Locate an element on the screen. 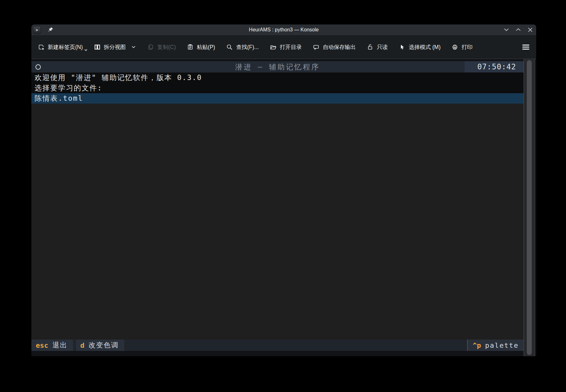  printer-icon is located at coordinates (455, 47).